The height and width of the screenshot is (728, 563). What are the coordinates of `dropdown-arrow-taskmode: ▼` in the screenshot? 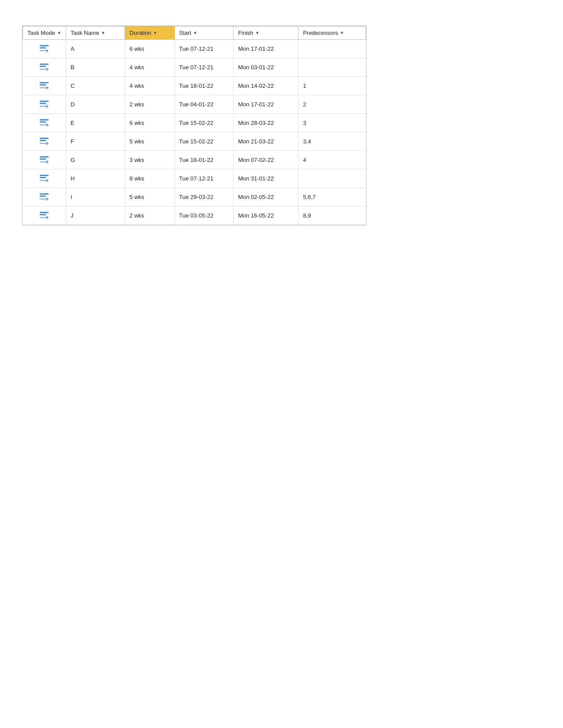 It's located at (59, 33).